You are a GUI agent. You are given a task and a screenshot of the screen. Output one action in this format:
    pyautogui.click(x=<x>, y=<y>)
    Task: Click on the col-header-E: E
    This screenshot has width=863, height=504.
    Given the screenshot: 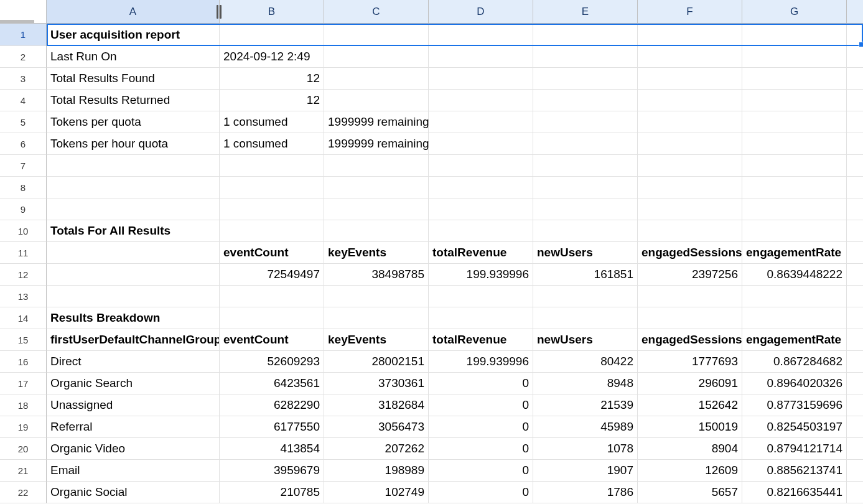 What is the action you would take?
    pyautogui.click(x=585, y=12)
    